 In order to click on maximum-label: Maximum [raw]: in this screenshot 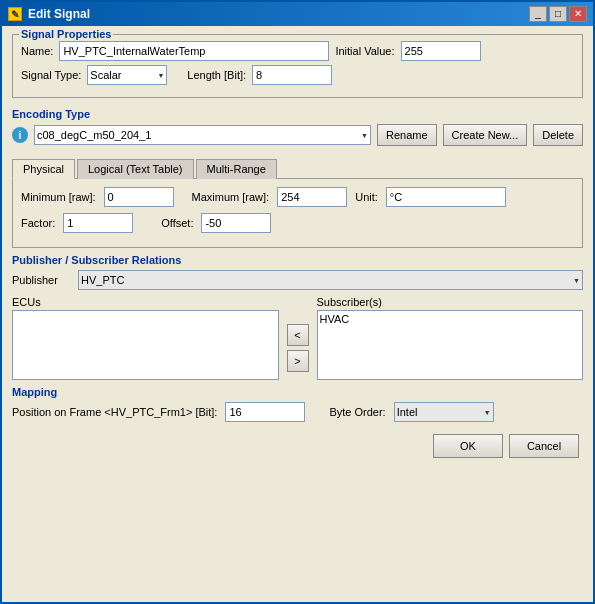, I will do `click(231, 197)`.